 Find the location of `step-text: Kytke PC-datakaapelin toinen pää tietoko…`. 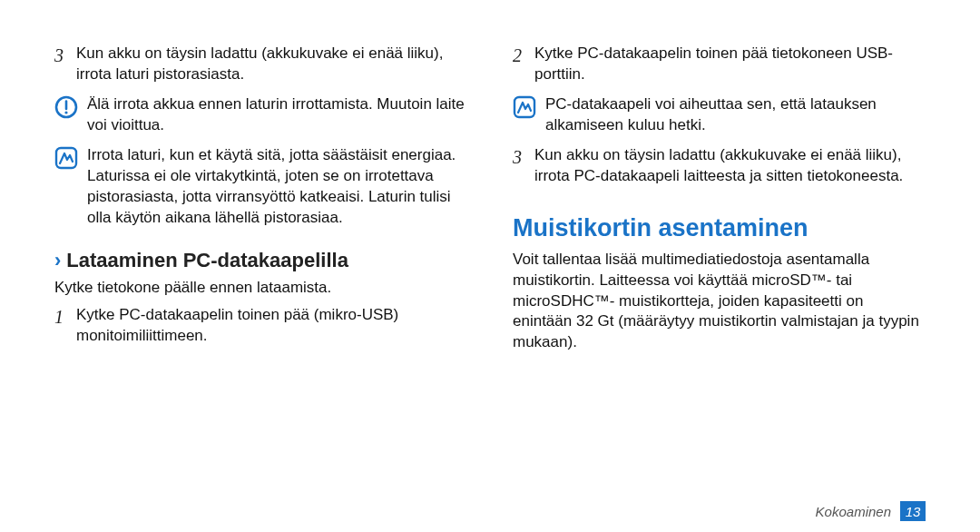

step-text: Kytke PC-datakaapelin toinen pää tietoko… is located at coordinates (730, 64).